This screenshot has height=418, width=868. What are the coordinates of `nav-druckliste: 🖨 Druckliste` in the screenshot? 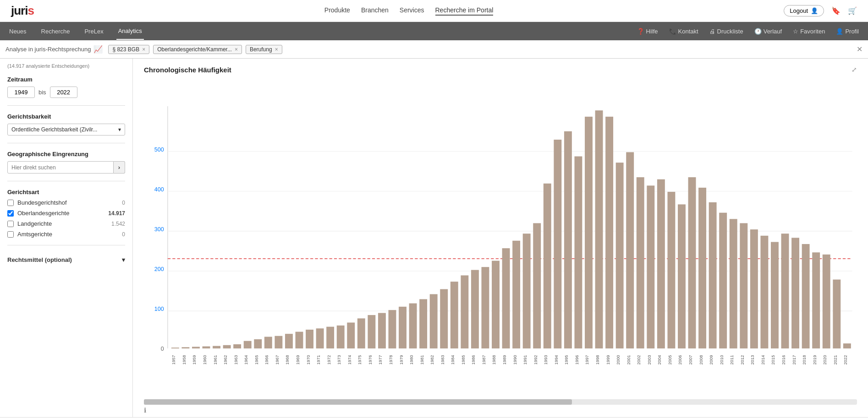 It's located at (726, 31).